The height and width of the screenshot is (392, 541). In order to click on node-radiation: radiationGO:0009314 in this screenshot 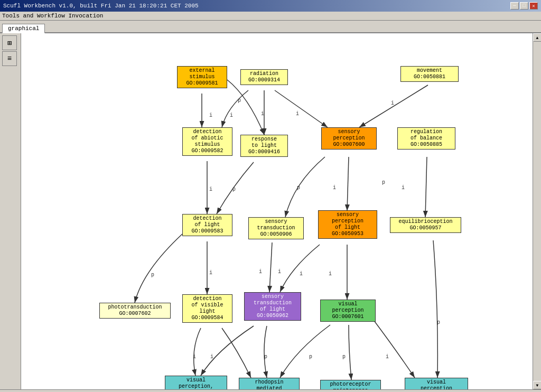, I will do `click(264, 77)`.